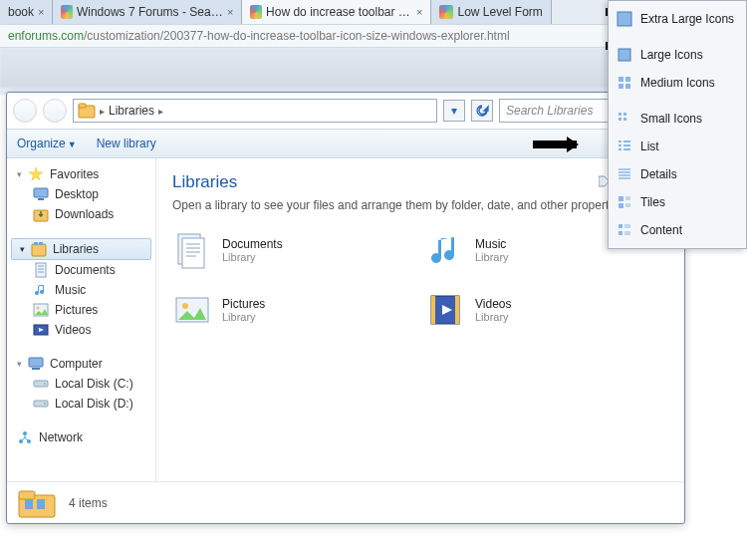  What do you see at coordinates (255, 111) in the screenshot?
I see `breadcrumb-bar: ▸ Libraries ▸` at bounding box center [255, 111].